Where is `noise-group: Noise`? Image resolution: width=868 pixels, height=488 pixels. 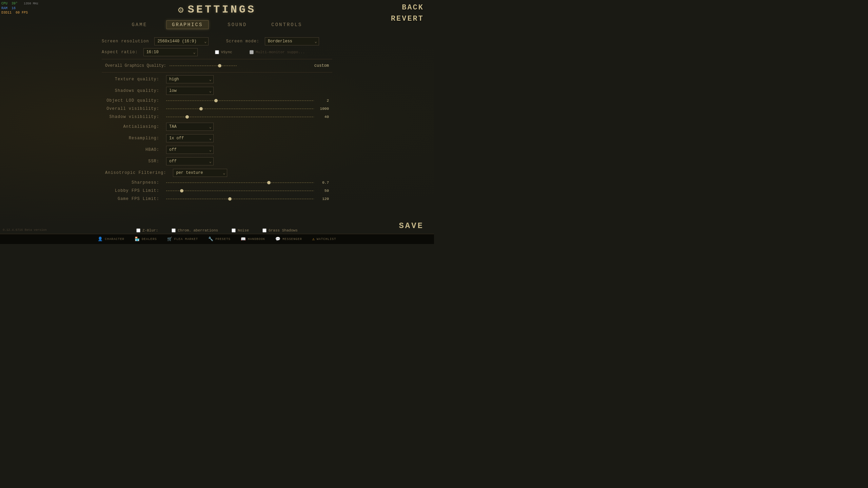
noise-group: Noise is located at coordinates (240, 230).